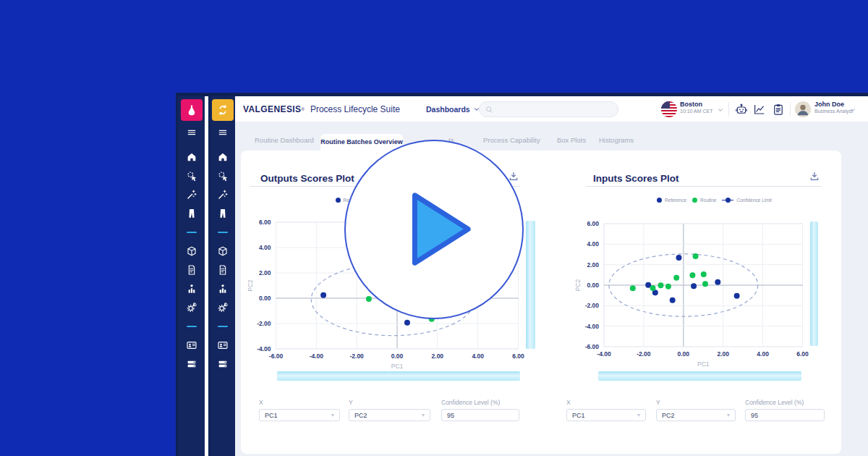 The image size is (868, 456). What do you see at coordinates (192, 364) in the screenshot?
I see `server-icon` at bounding box center [192, 364].